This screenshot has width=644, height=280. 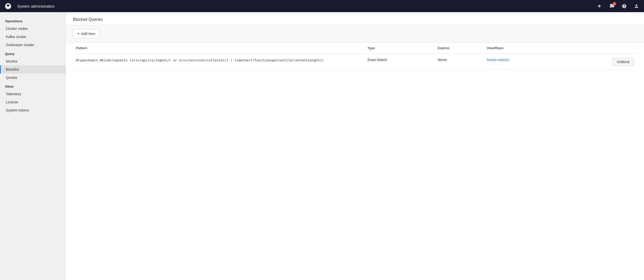 What do you see at coordinates (355, 56) in the screenshot?
I see `table-container: Pattern Type Expires View/Repo #type=hum…` at bounding box center [355, 56].